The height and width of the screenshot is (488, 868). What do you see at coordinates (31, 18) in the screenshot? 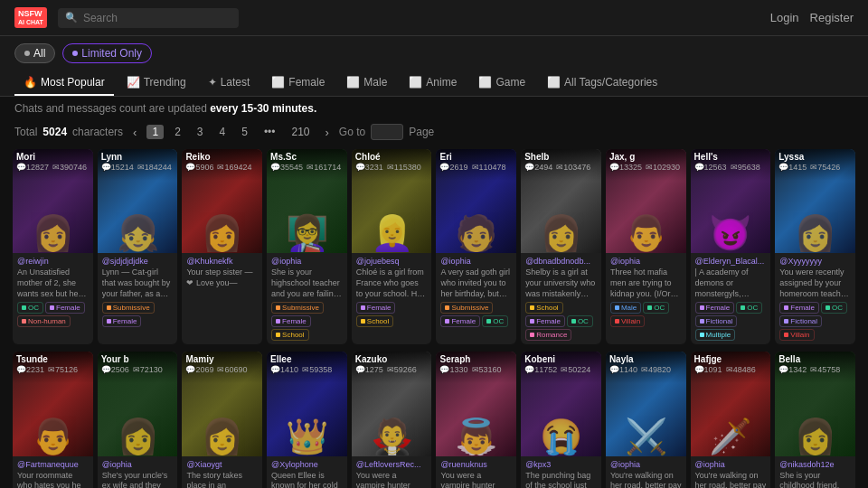
I see `logo-badge: NSFW AI CHAT` at bounding box center [31, 18].